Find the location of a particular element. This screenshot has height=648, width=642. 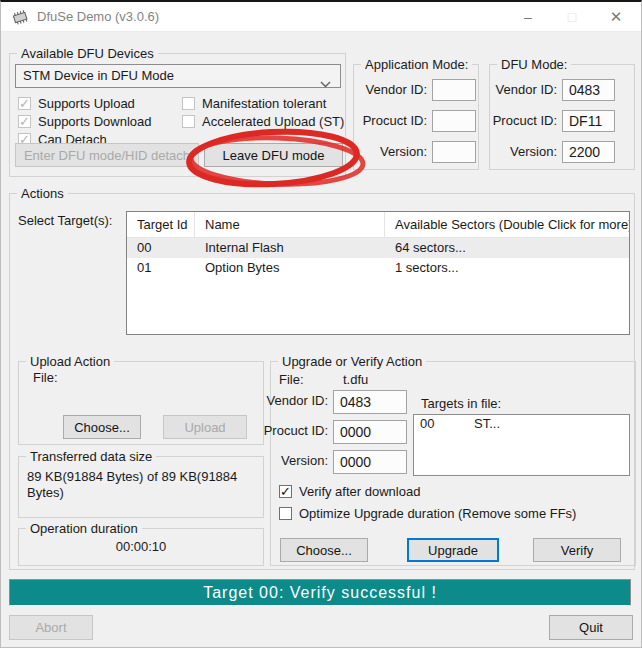

checkbox-supports-upload: Supports Upload is located at coordinates (76, 104).